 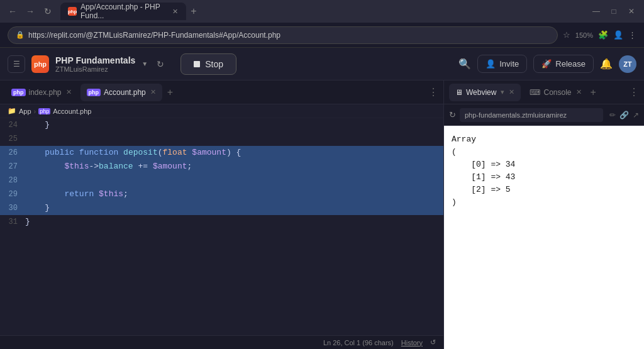 I want to click on tab-account-php: php Account.php ✕, so click(x=121, y=92).